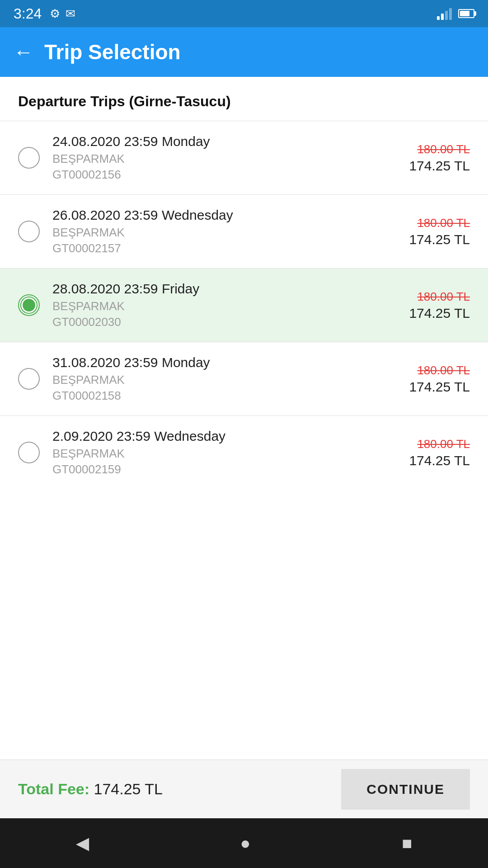  What do you see at coordinates (230, 363) in the screenshot?
I see `trip-date: 31.08.2020 23:59 Monday` at bounding box center [230, 363].